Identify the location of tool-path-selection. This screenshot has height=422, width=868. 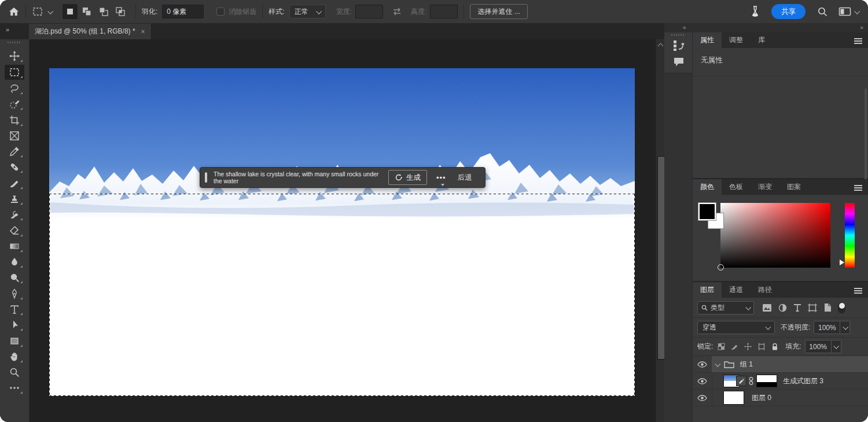
(14, 325).